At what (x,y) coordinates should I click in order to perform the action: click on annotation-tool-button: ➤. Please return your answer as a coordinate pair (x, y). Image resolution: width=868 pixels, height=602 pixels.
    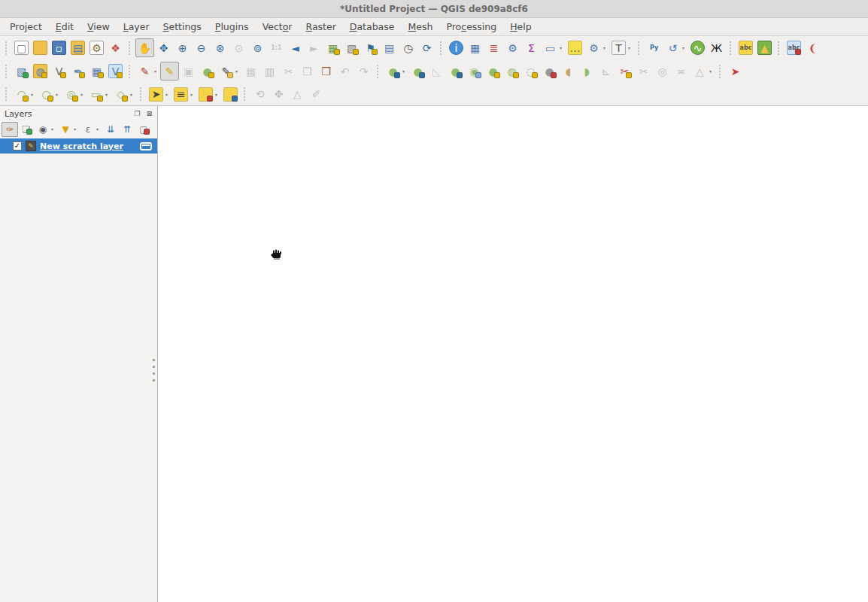
    Looking at the image, I should click on (736, 71).